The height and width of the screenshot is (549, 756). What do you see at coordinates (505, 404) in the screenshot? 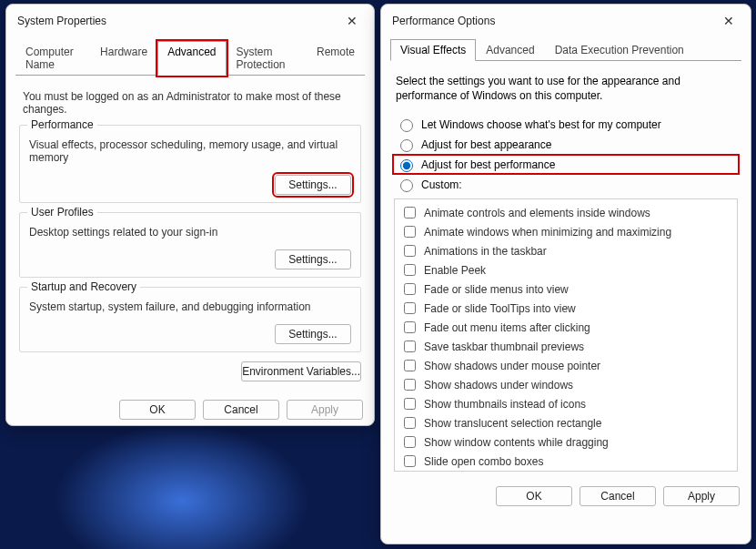
I see `perf-option-label: Show thumbnails instead of icons` at bounding box center [505, 404].